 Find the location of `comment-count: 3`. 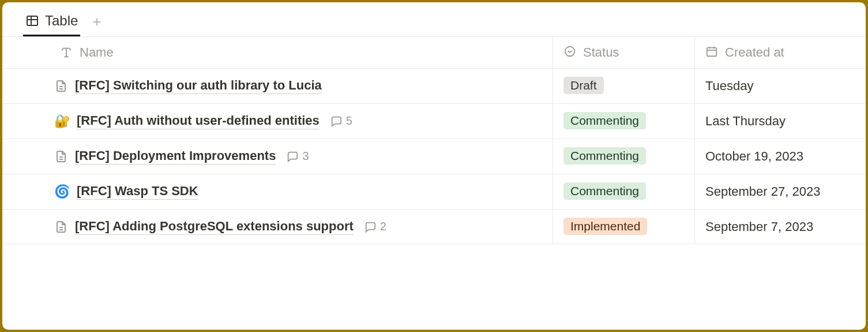

comment-count: 3 is located at coordinates (298, 156).